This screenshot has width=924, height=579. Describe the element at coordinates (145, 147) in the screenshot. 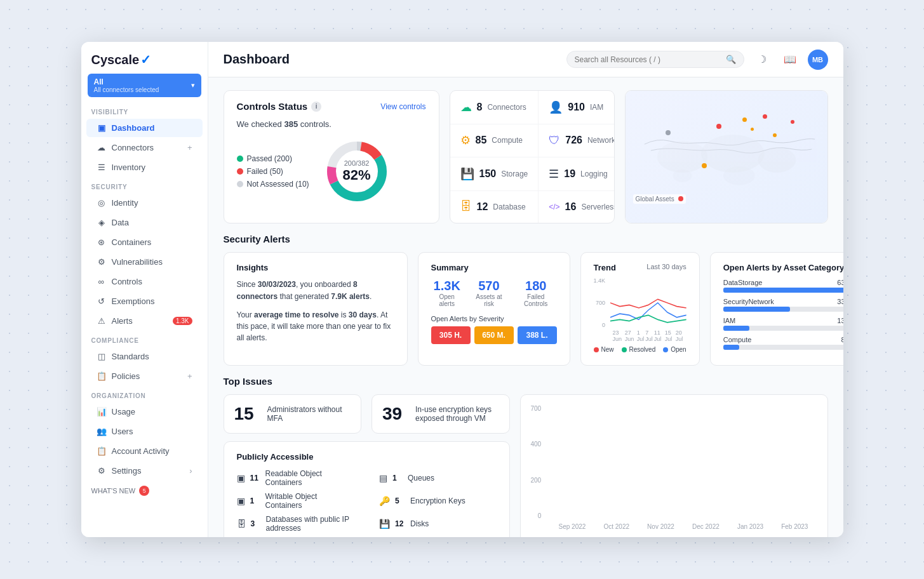

I see `sidebar-item-connectors: ☁ Connectors +` at that location.